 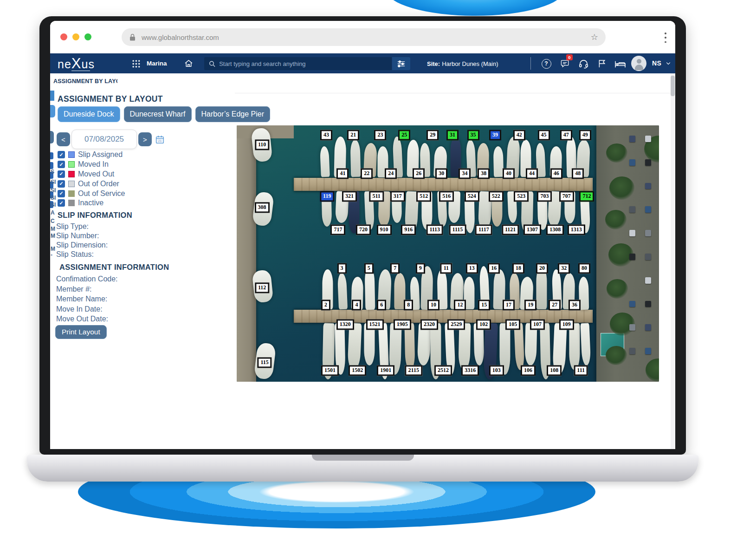 What do you see at coordinates (513, 324) in the screenshot?
I see `slip-label: 105` at bounding box center [513, 324].